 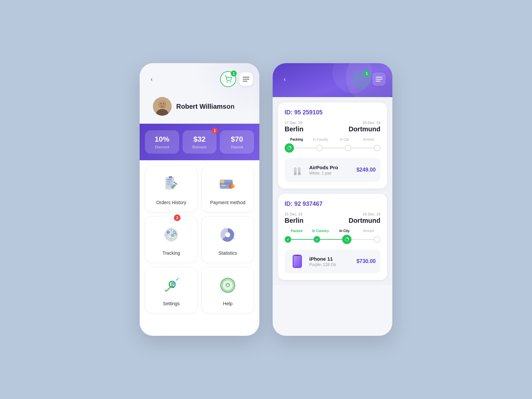 What do you see at coordinates (228, 304) in the screenshot?
I see `help-label: Help` at bounding box center [228, 304].